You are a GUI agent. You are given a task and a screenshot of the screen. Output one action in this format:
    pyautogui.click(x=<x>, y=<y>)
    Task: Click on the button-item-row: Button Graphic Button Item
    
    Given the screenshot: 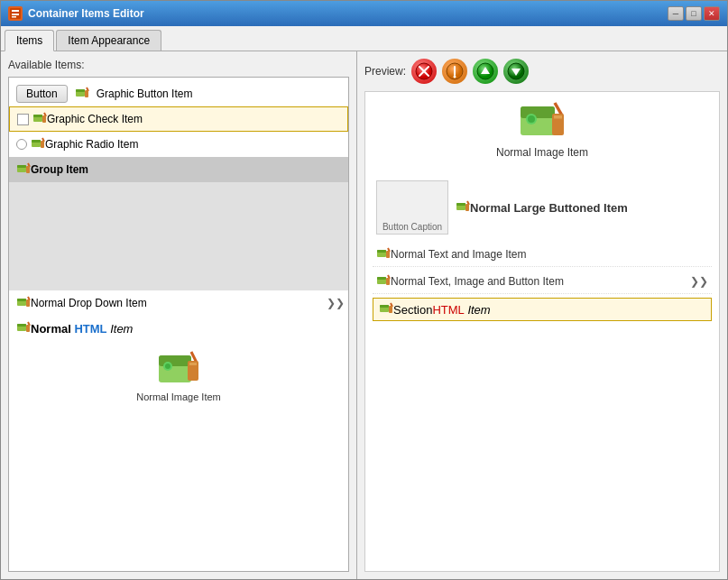 What is the action you would take?
    pyautogui.click(x=179, y=94)
    